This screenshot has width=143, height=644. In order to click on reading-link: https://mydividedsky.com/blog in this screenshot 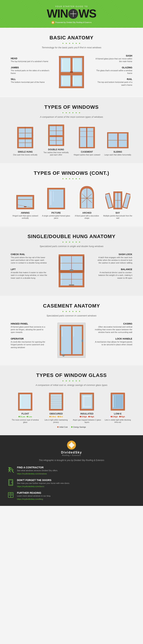, I will do `click(30, 499)`.